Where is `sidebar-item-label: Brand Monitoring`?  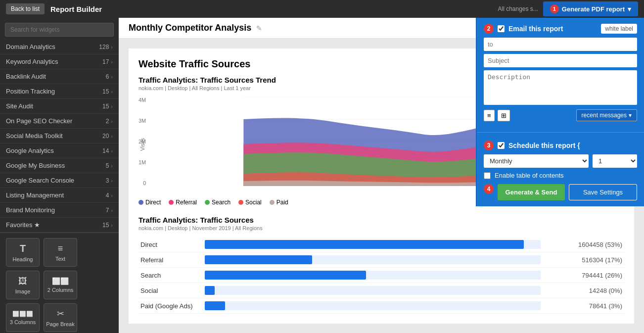 sidebar-item-label: Brand Monitoring is located at coordinates (31, 210).